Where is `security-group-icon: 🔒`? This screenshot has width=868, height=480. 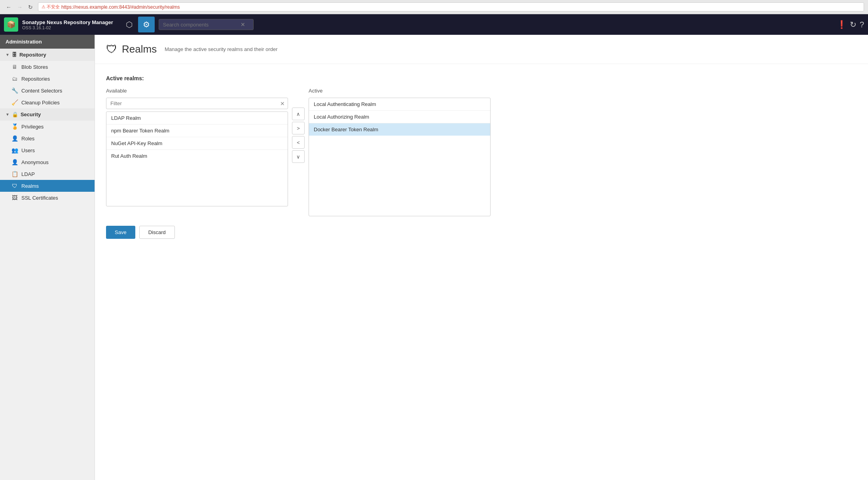 security-group-icon: 🔒 is located at coordinates (15, 115).